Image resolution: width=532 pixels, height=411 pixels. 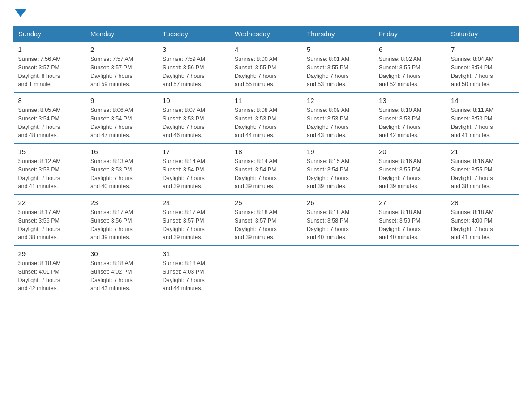 I want to click on day-info: Sunrise: 8:09 AM Sunset: 3:53 PM Dayligh…, so click(x=338, y=123).